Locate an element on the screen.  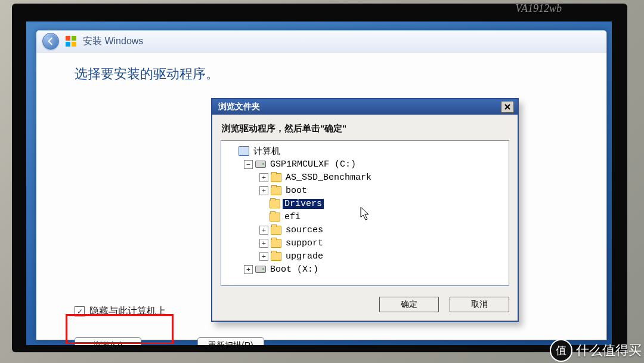
windows-logo-icon is located at coordinates (71, 41).